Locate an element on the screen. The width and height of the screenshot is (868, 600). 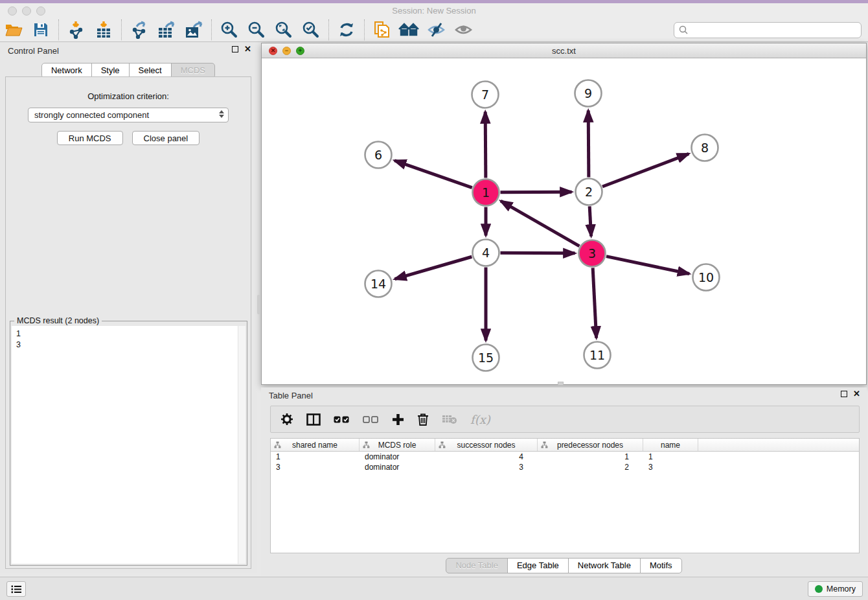
column-header-shared-name: shared name is located at coordinates (315, 444).